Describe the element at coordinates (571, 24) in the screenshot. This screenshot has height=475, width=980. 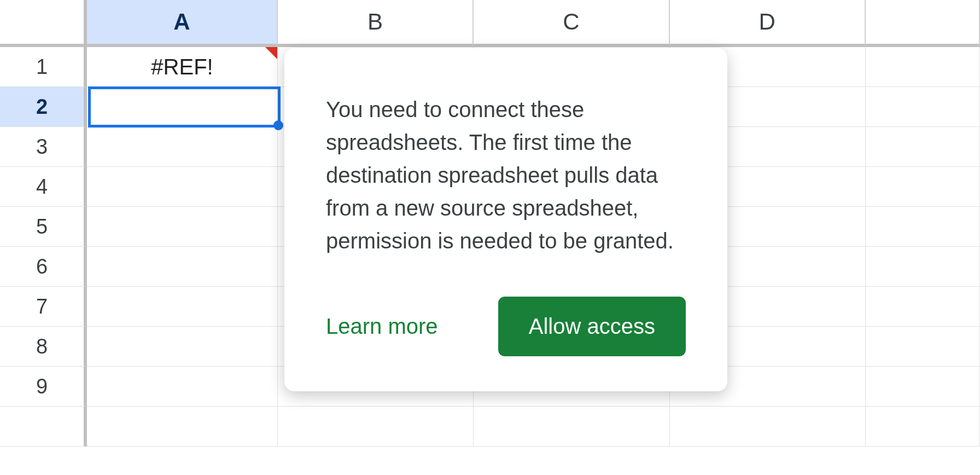
I see `column-header-c: C` at that location.